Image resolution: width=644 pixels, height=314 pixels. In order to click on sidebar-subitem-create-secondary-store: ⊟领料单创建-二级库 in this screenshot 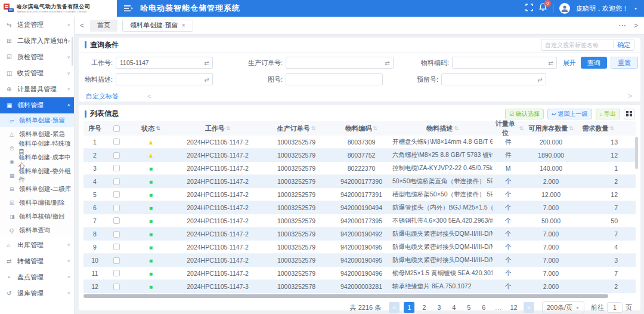, I will do `click(37, 189)`.